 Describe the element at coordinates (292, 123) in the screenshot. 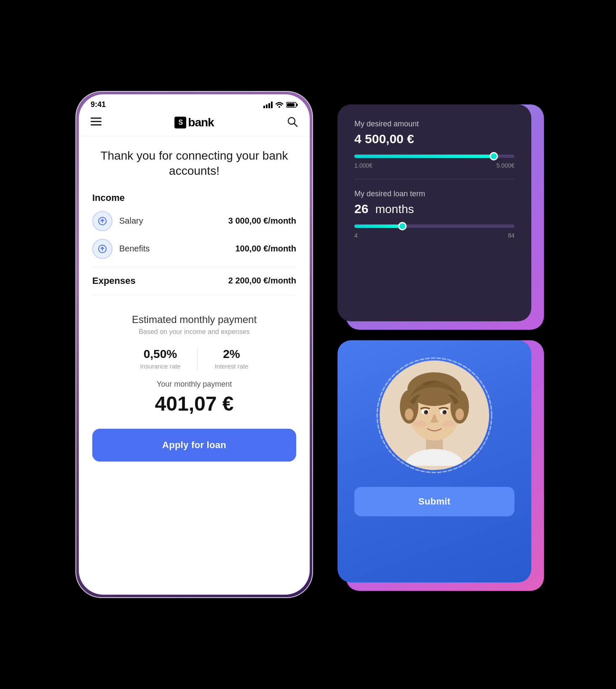

I see `search-icon` at that location.